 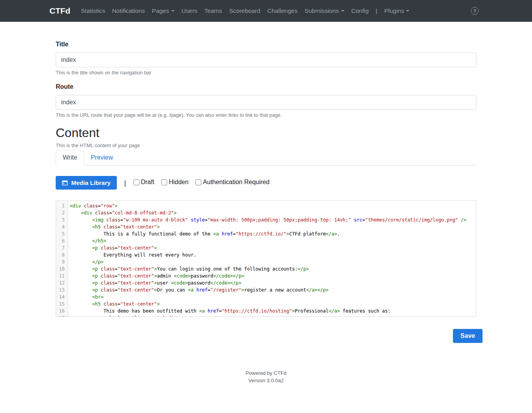 I want to click on save-row: Save, so click(x=266, y=336).